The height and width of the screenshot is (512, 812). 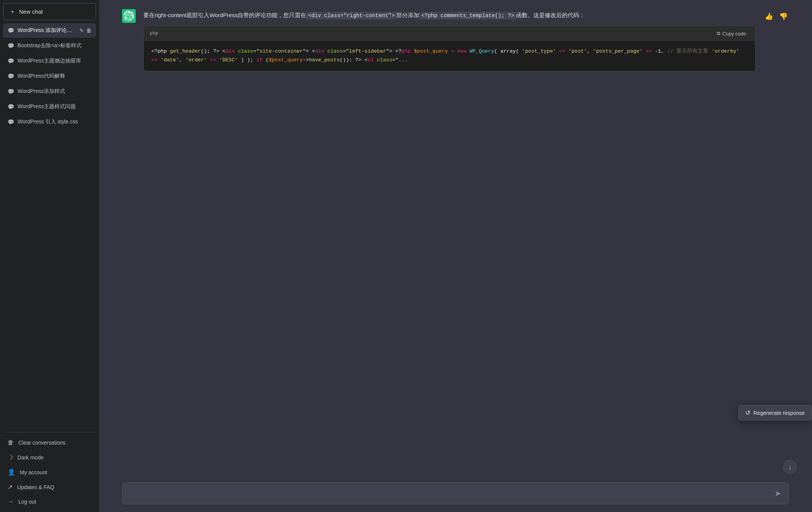 What do you see at coordinates (10, 457) in the screenshot?
I see `moon-icon: ☽` at bounding box center [10, 457].